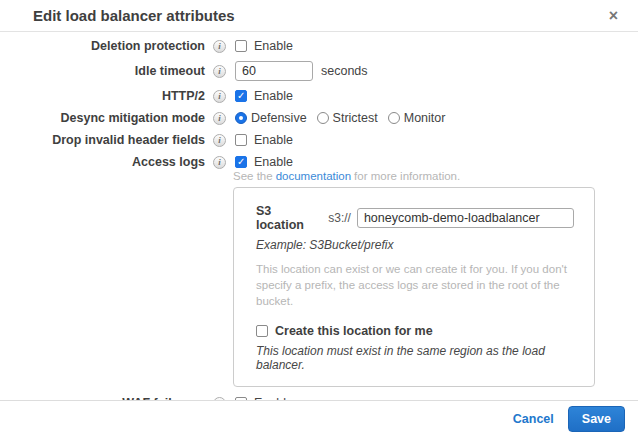  I want to click on modal-footer: Cancel Save, so click(319, 418).